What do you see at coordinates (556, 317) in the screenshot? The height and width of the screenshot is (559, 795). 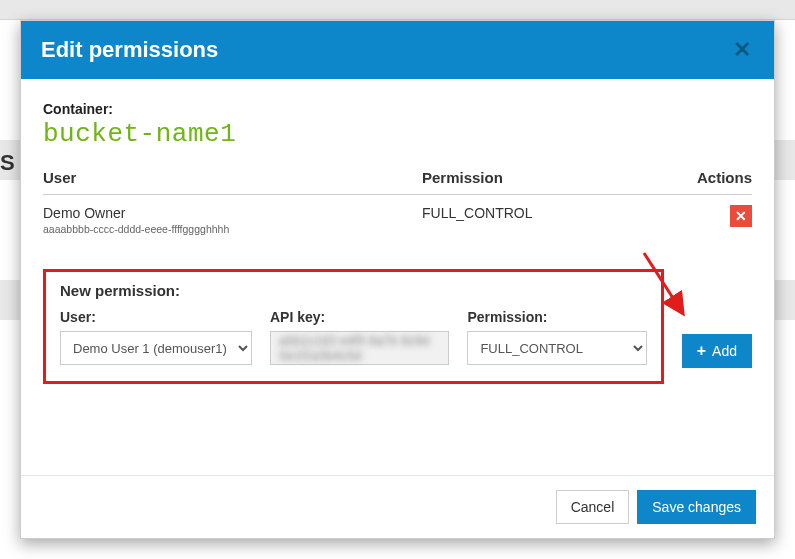 I see `permission-label: Permission:` at bounding box center [556, 317].